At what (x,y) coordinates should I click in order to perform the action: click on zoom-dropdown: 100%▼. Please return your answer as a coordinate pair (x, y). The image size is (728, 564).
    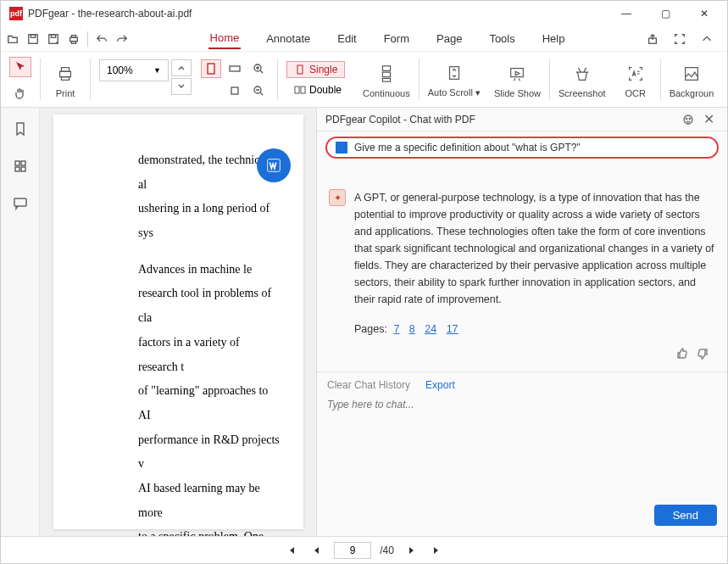
    Looking at the image, I should click on (134, 70).